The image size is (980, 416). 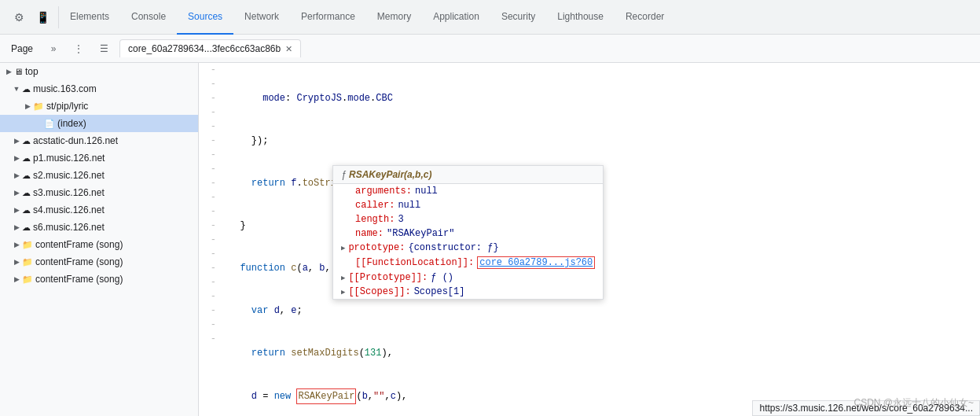 I want to click on page-chevron: », so click(x=53, y=49).